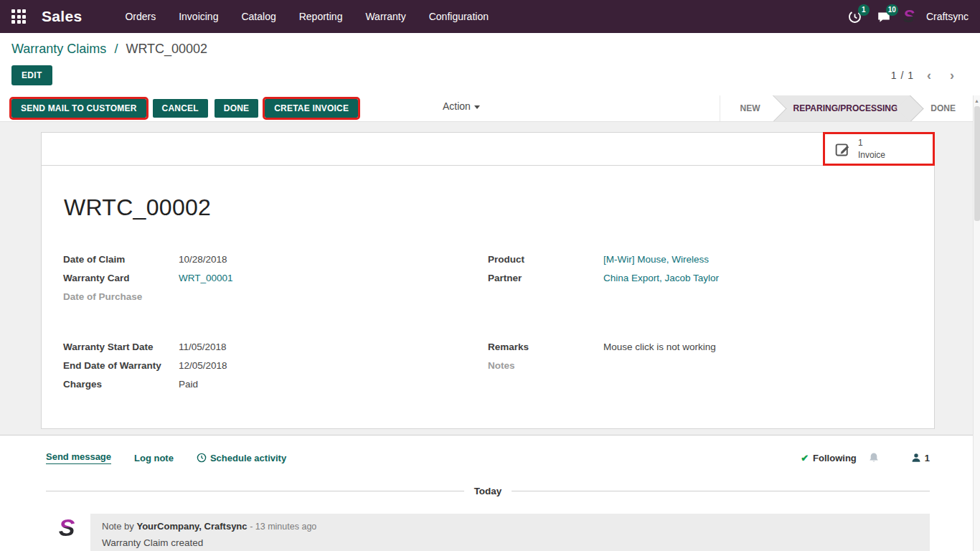  I want to click on main-menu: Orders Invoicing Catalog Reporting Warra…, so click(307, 17).